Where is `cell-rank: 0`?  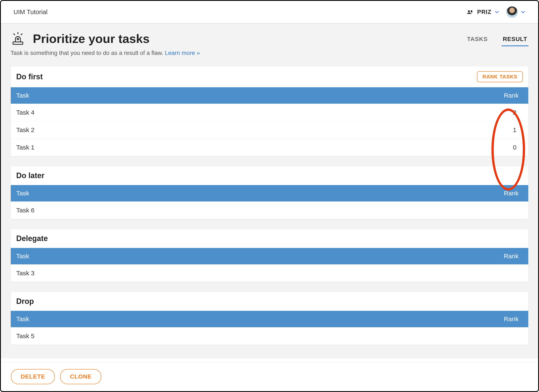
cell-rank: 0 is located at coordinates (518, 147).